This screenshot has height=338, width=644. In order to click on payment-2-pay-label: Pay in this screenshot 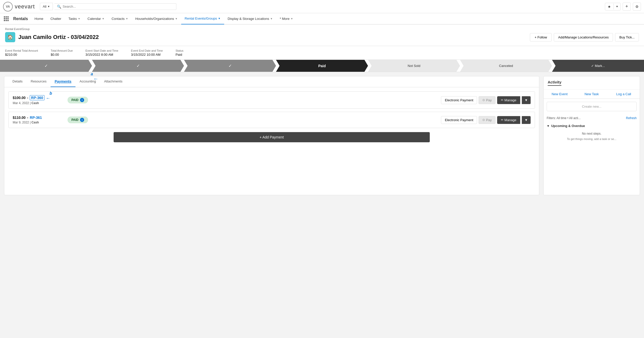, I will do `click(489, 120)`.